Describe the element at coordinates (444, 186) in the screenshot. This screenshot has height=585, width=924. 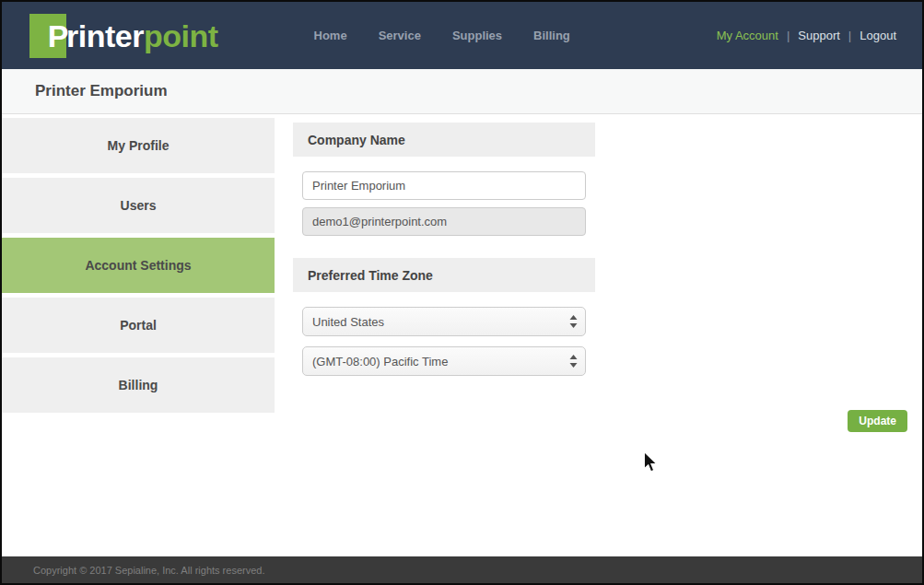
I see `company-name-input` at that location.